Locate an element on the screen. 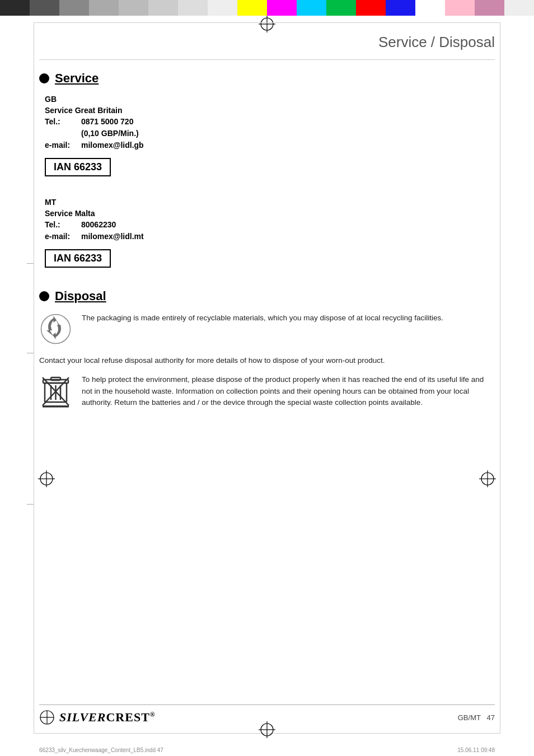 This screenshot has width=534, height=756. recycling-text: The packaging is made entirely of recycl… is located at coordinates (263, 318).